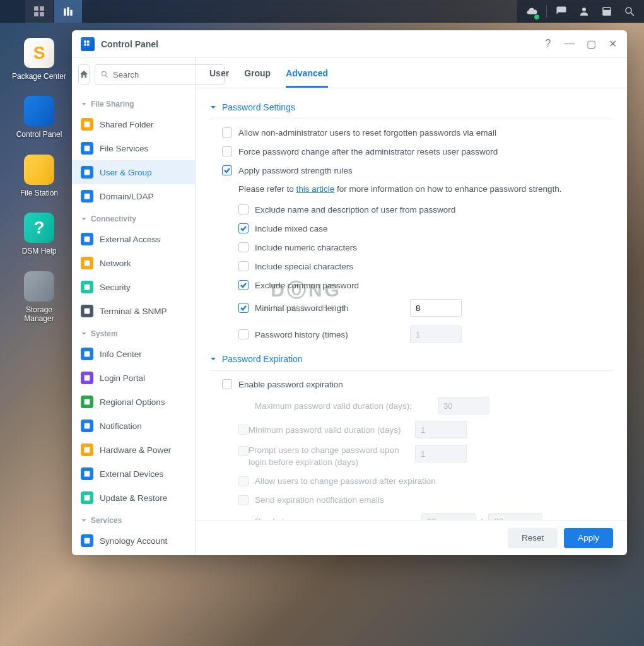 The height and width of the screenshot is (646, 644). What do you see at coordinates (134, 450) in the screenshot?
I see `sidebar-item: Hardware & Power` at bounding box center [134, 450].